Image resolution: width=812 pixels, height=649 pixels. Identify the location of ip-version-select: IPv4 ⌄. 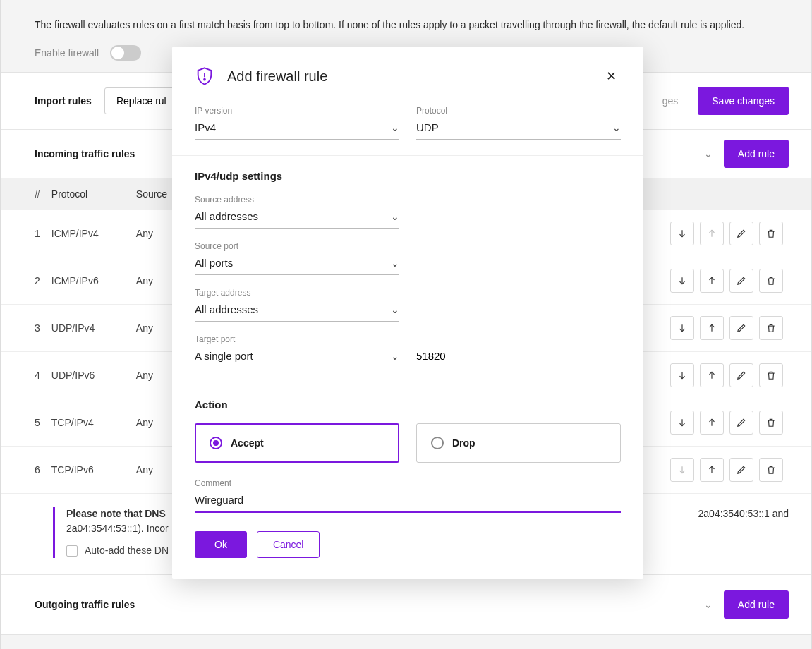
(297, 128).